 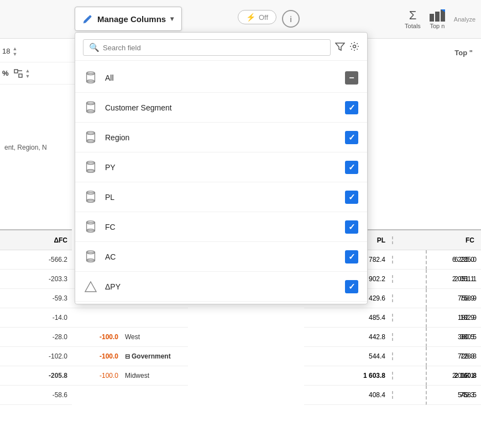 What do you see at coordinates (437, 26) in the screenshot?
I see `topn-toolbar-label: Top n` at bounding box center [437, 26].